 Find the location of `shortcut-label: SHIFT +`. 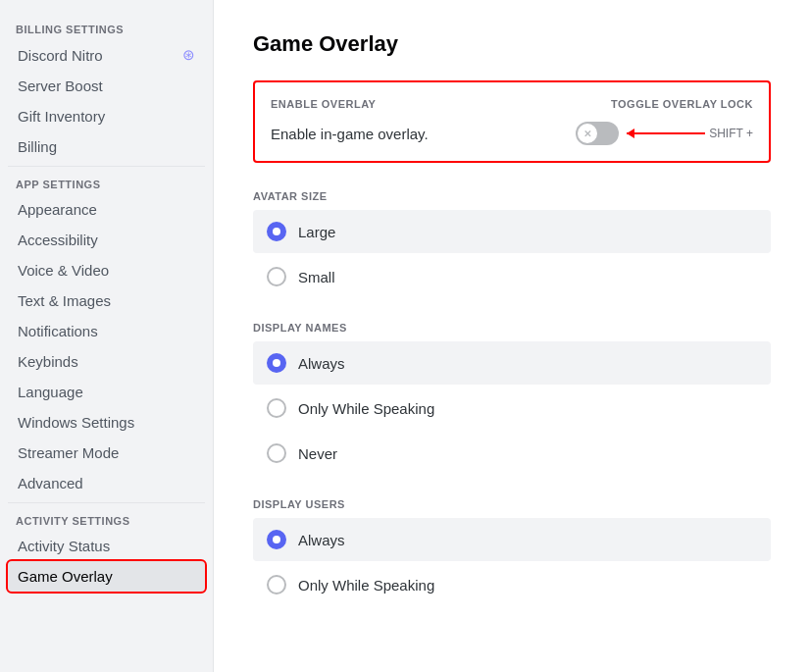

shortcut-label: SHIFT + is located at coordinates (732, 133).